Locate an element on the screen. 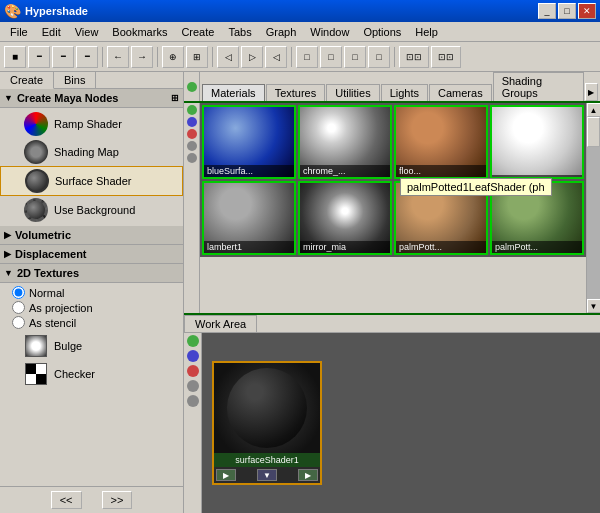 The image size is (600, 513). use-background-item: Use Background is located at coordinates (92, 210).